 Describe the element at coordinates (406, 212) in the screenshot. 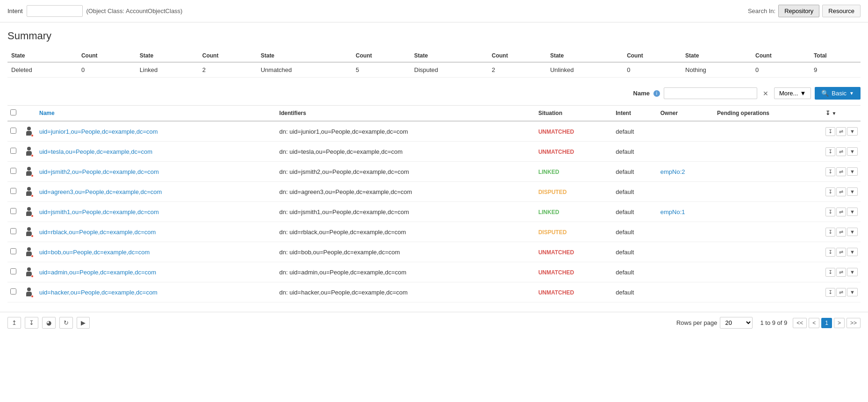

I see `row-identifiers-cell: dn: uid=jsmith1,ou=People,dc=example,dc=…` at that location.